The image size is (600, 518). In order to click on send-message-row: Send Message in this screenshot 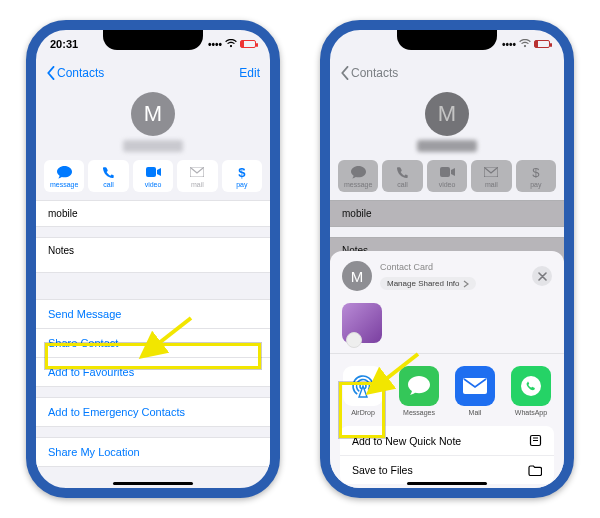, I will do `click(153, 314)`.